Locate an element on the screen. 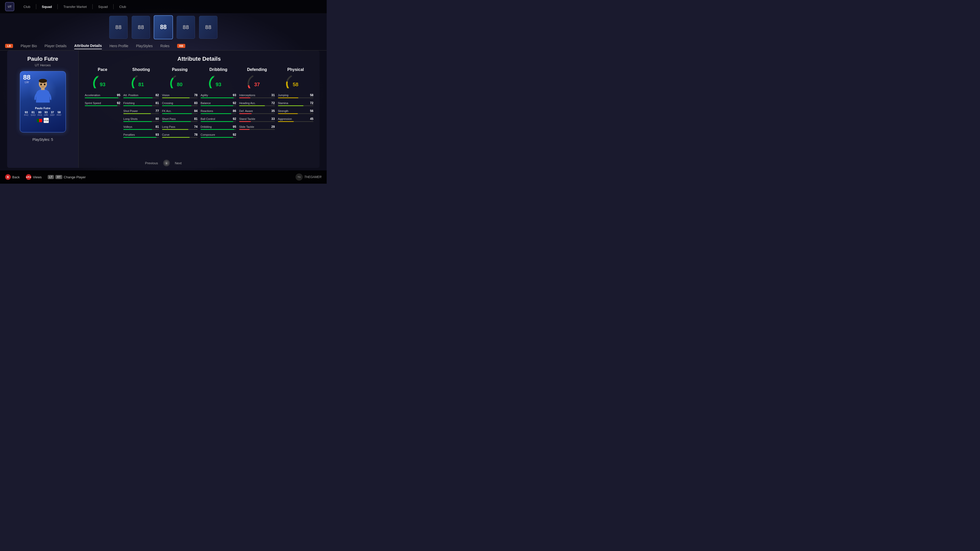  attr-val-vision: 78 is located at coordinates (194, 95).